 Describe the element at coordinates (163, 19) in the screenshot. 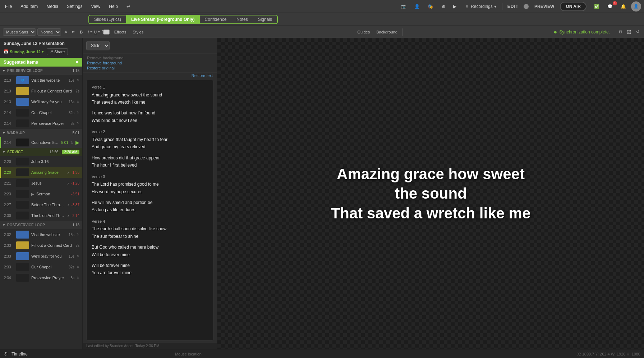

I see `tab-live-stream: Live Stream (Foreground Only)` at that location.